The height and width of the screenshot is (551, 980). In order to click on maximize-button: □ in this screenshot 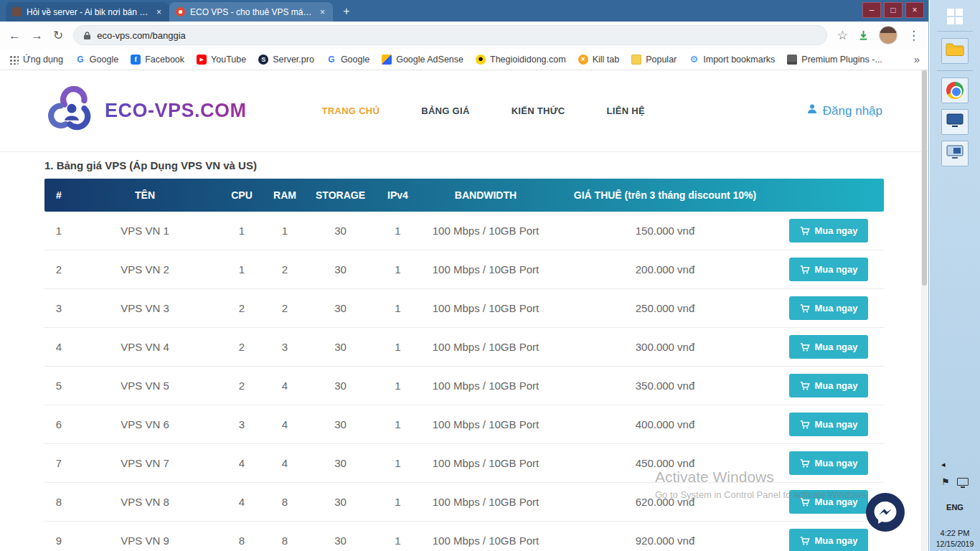, I will do `click(893, 10)`.